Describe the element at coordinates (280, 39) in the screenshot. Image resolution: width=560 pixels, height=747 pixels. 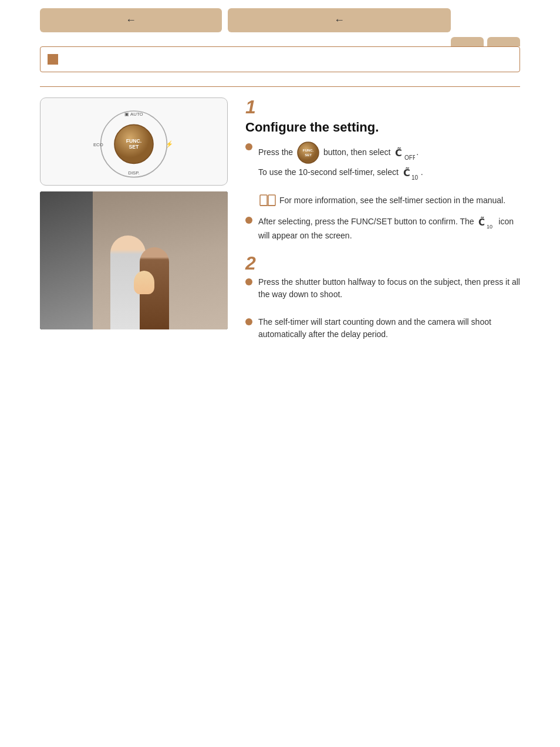
I see `tab-row` at that location.